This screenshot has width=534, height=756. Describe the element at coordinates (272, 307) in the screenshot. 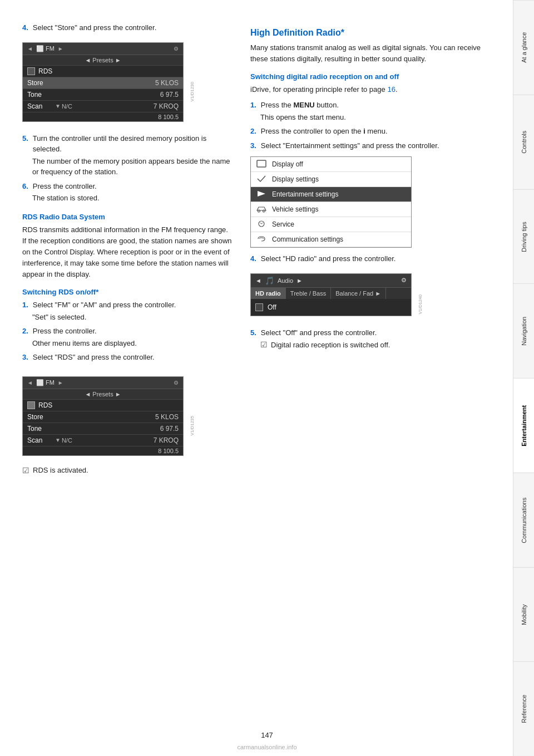

I see `audio-off-label: Off` at that location.